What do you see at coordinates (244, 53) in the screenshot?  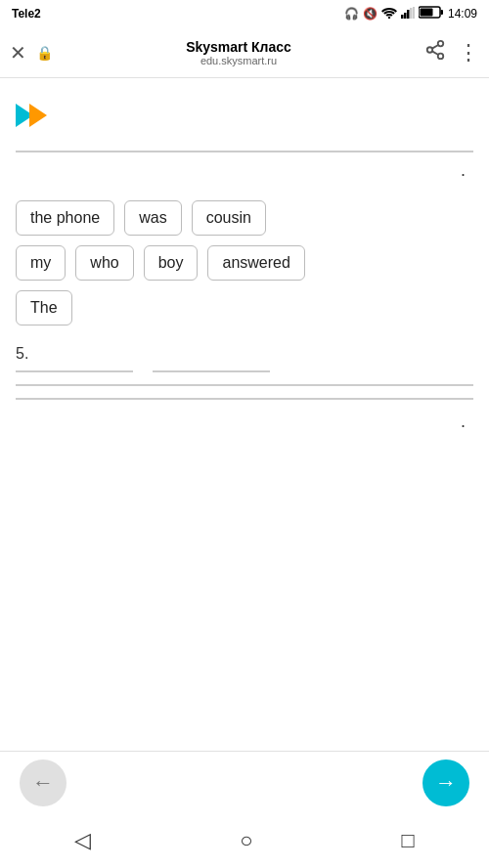 I see `browser-bar: ✕ 🔒 Skysmart Класс edu.skysmart.ru ⋮` at bounding box center [244, 53].